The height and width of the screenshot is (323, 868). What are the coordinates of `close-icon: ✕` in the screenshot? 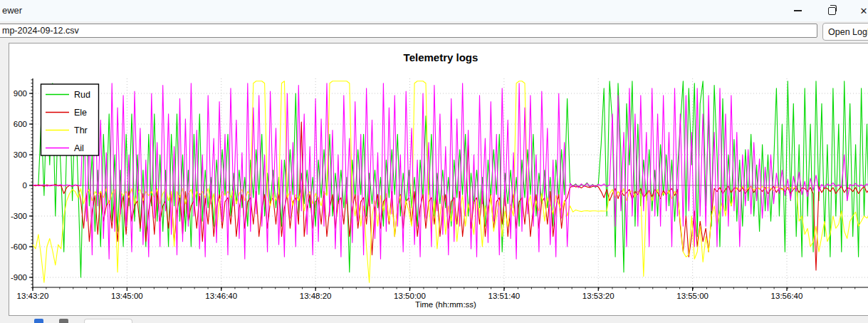 It's located at (864, 11).